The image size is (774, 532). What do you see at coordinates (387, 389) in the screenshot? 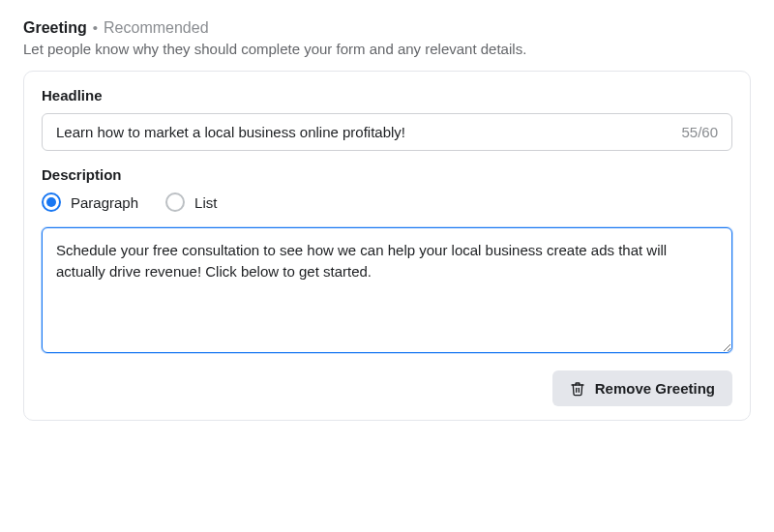
I see `card-footer: Remove Greeting` at bounding box center [387, 389].